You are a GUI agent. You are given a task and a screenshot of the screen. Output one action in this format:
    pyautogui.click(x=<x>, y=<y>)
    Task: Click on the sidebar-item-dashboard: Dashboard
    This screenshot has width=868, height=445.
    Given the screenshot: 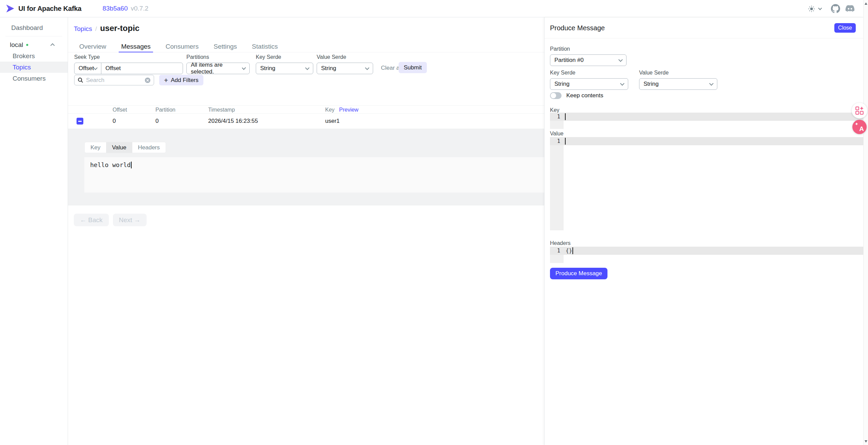 What is the action you would take?
    pyautogui.click(x=34, y=28)
    